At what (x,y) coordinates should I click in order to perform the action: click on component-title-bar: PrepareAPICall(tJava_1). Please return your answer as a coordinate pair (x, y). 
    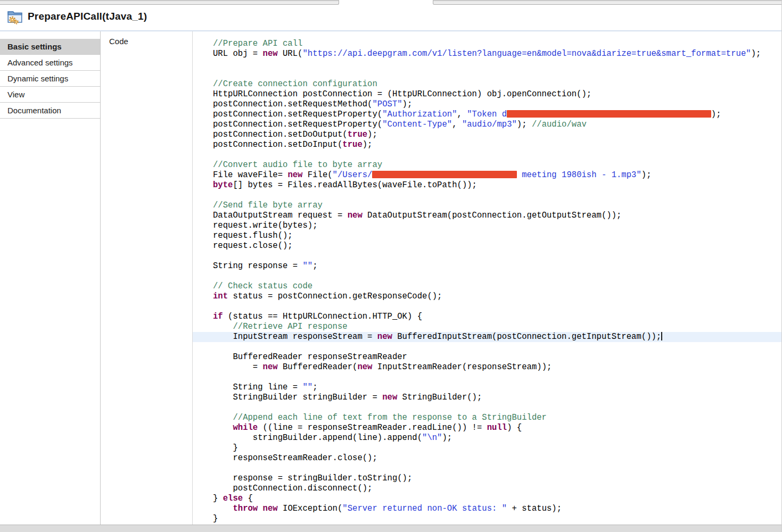
    Looking at the image, I should click on (391, 18).